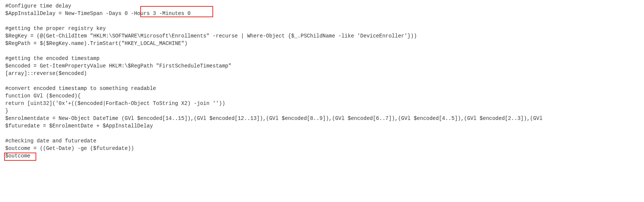 The width and height of the screenshot is (644, 202). What do you see at coordinates (322, 66) in the screenshot?
I see `code-encoded: $encoded = Get-ItemPropertyValue HKLM:\$…` at bounding box center [322, 66].